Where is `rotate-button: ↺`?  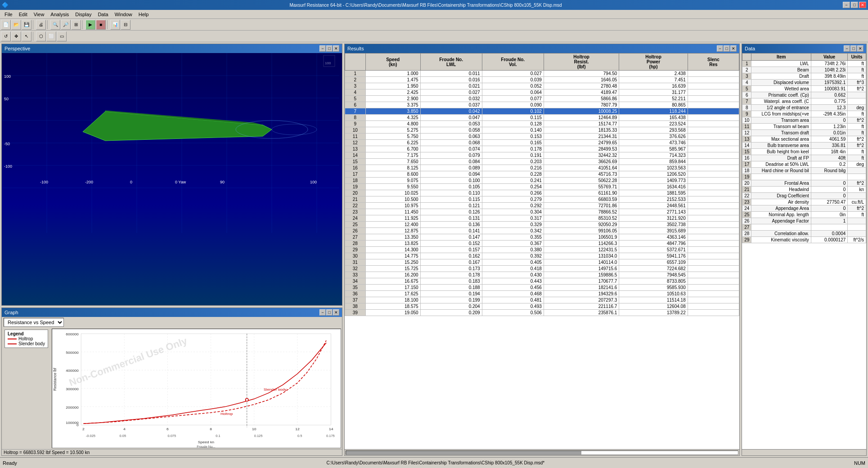
rotate-button: ↺ is located at coordinates (6, 36).